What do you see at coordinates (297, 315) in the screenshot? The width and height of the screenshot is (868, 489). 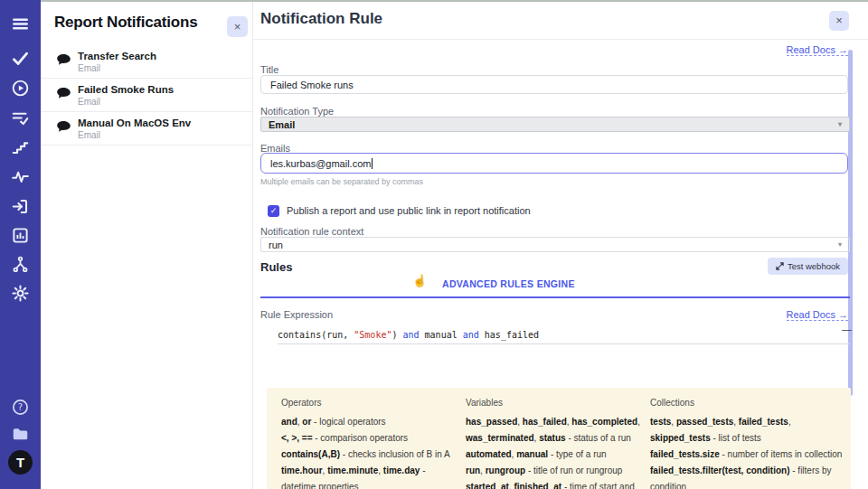 I see `rule-expression-label: Rule Expression` at bounding box center [297, 315].